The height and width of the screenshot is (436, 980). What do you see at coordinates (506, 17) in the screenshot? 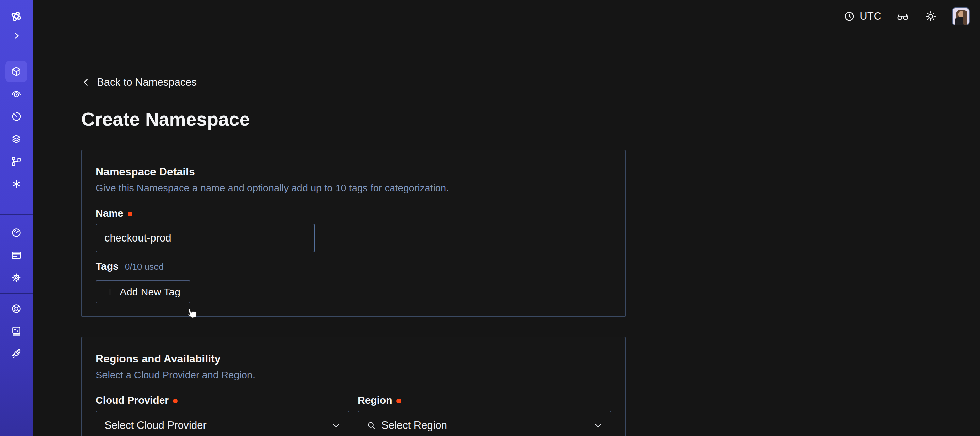
I see `topbar: UTC` at bounding box center [506, 17].